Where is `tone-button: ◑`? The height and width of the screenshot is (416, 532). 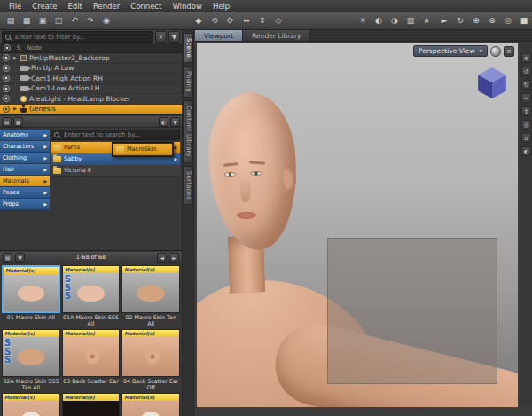 tone-button: ◑ is located at coordinates (395, 21).